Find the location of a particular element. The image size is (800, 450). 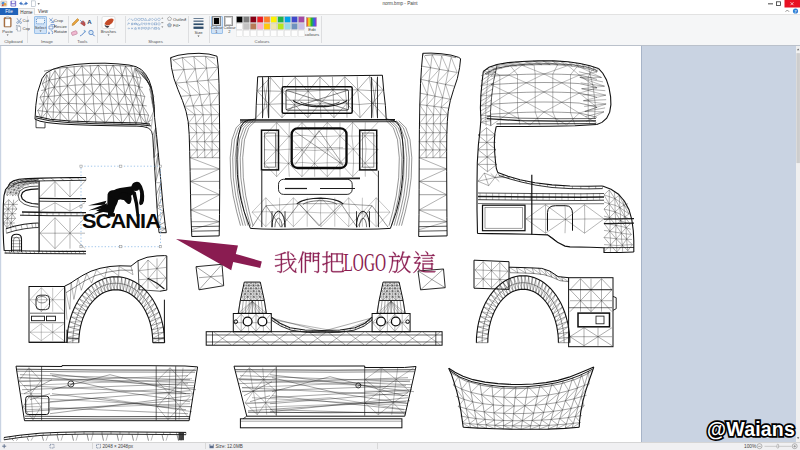

svg-text: Select is located at coordinates (40, 26).